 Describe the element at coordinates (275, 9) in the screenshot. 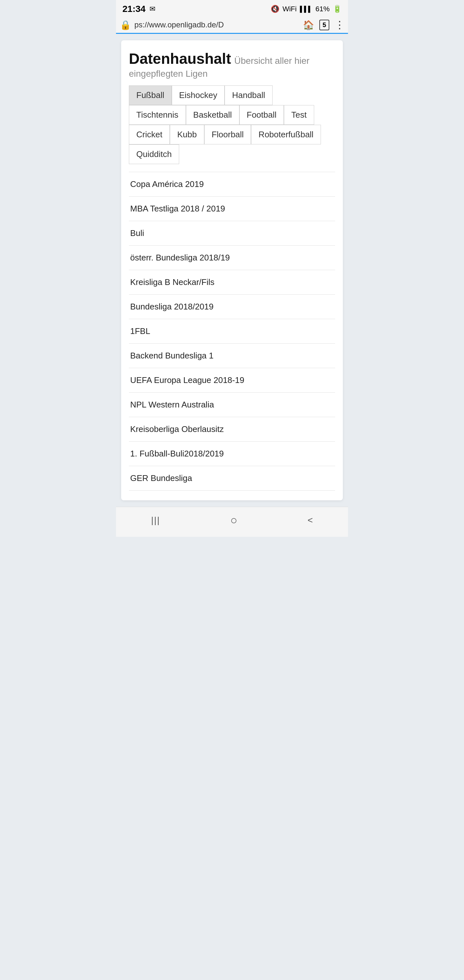

I see `mute-icon: 🔇` at that location.